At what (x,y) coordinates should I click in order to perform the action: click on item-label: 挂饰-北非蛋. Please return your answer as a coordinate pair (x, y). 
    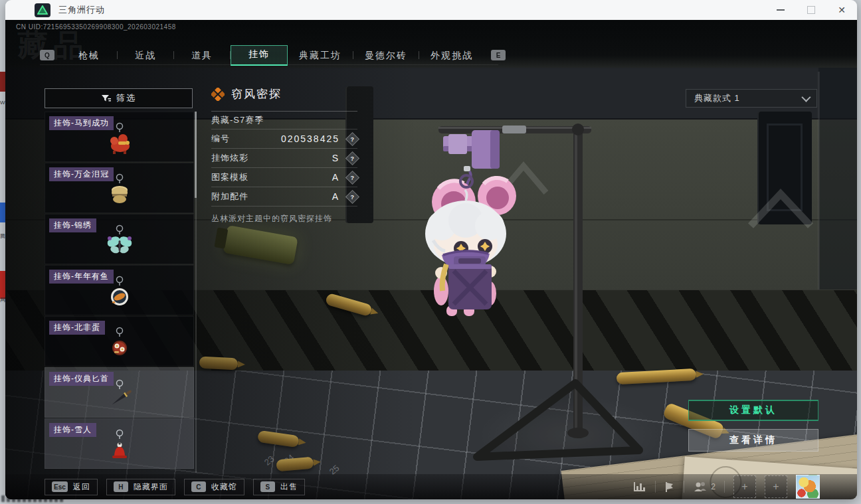
    Looking at the image, I should click on (77, 328).